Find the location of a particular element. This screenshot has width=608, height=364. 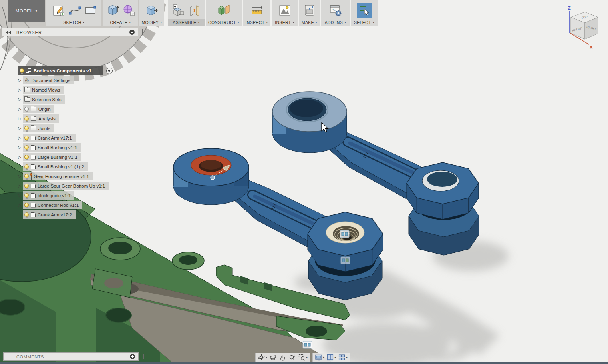

view-cube: TOP FRONT RIGHT Z X is located at coordinates (582, 28).